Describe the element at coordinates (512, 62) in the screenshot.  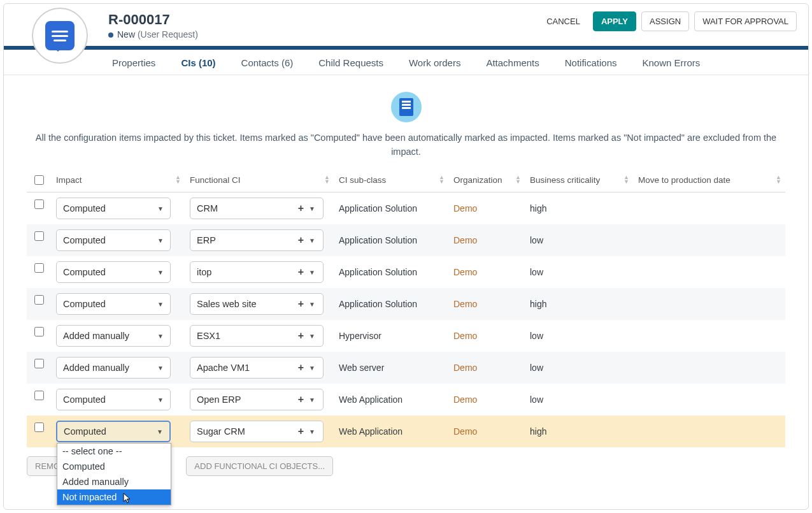
I see `tab-attachments: Attachments` at that location.